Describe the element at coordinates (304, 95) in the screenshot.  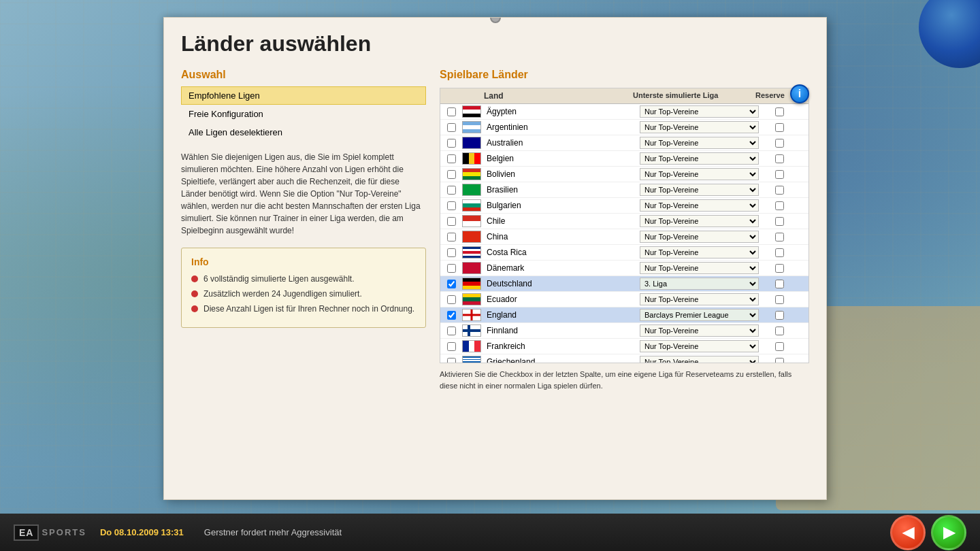
I see `auswahl-item-recommended: Empfohlene Ligen` at that location.